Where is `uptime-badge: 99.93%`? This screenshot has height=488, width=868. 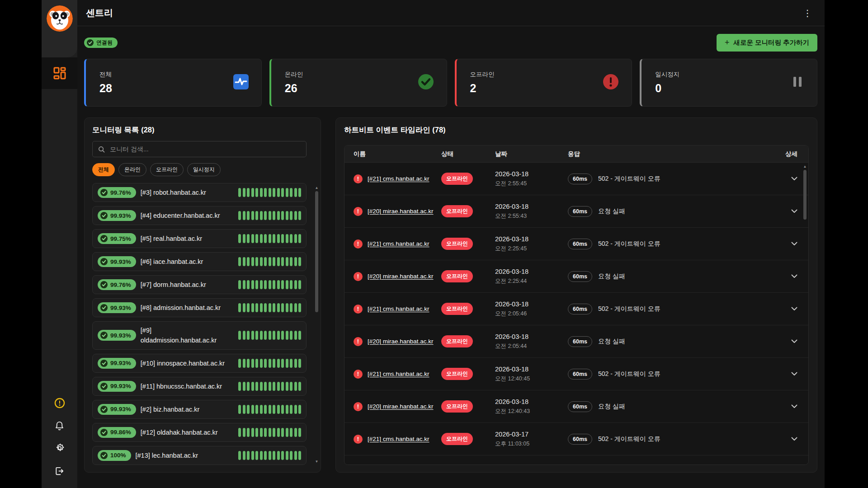
uptime-badge: 99.93% is located at coordinates (117, 262).